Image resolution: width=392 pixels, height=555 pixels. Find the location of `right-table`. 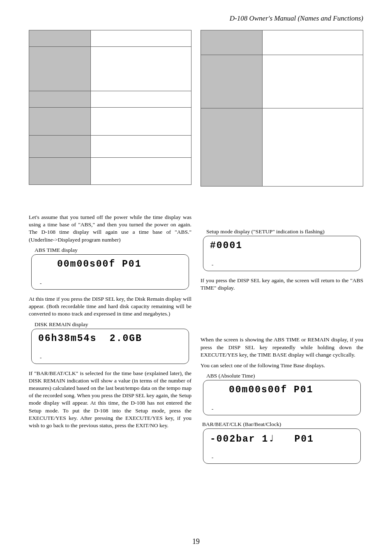

right-table is located at coordinates (282, 108).